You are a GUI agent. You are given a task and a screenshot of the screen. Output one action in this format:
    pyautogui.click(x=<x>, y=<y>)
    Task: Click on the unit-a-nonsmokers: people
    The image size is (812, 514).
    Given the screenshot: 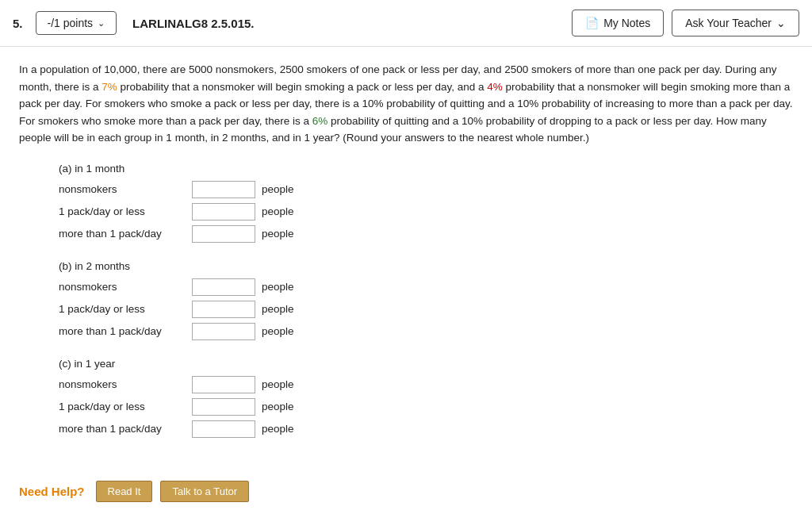 What is the action you would take?
    pyautogui.click(x=278, y=189)
    